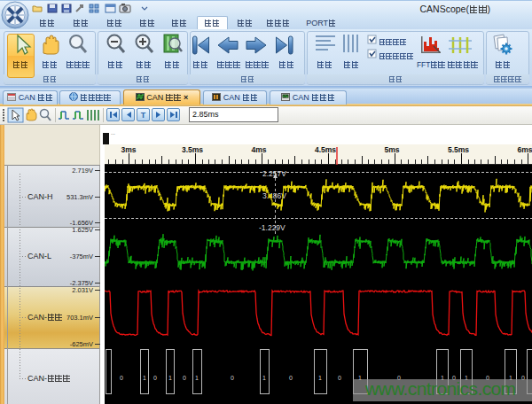  Describe the element at coordinates (275, 174) in the screenshot. I see `svg-text: 2.257V` at that location.